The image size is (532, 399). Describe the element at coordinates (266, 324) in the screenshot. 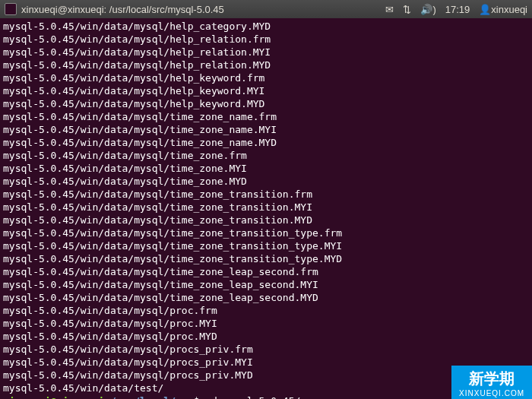

I see `output-line: mysql-5.0.45/win/data/mysql/proc.MYI` at that location.